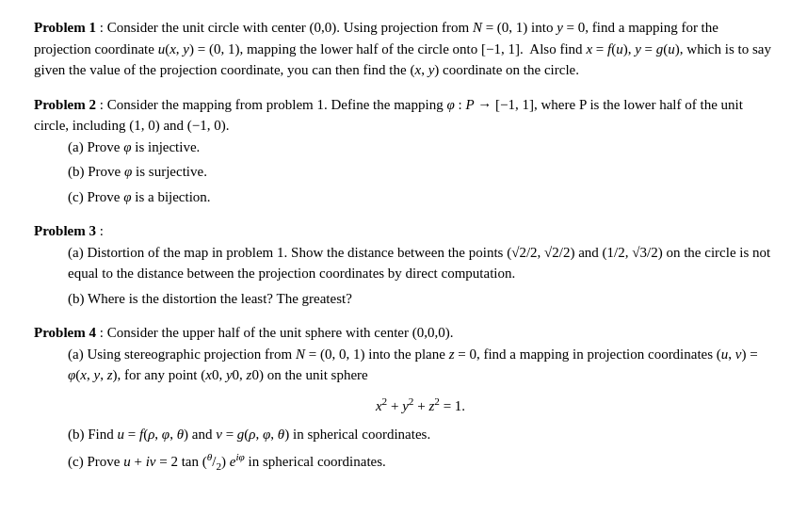 Image resolution: width=807 pixels, height=532 pixels. What do you see at coordinates (77, 197) in the screenshot?
I see `problem-2-part-c-label: (c)` at bounding box center [77, 197].